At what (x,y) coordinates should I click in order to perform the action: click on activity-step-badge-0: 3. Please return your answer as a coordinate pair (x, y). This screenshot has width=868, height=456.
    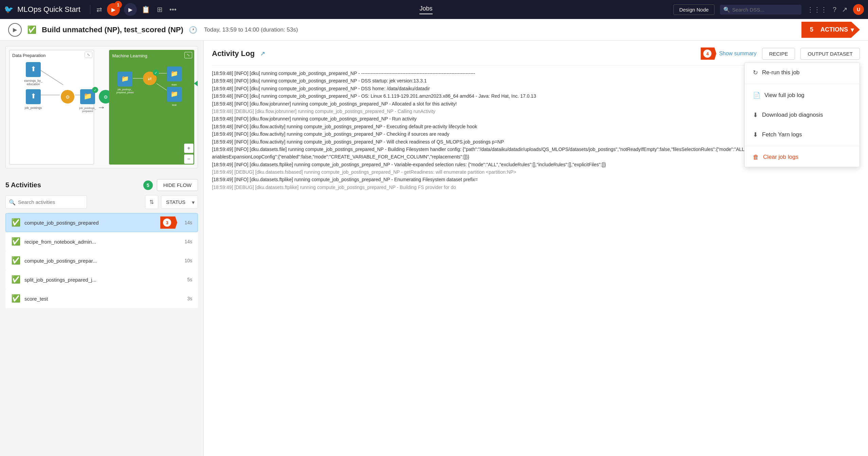
    Looking at the image, I should click on (167, 223).